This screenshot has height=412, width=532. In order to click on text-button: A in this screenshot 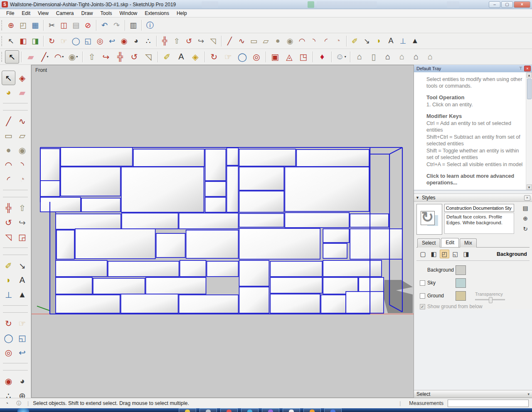, I will do `click(181, 57)`.